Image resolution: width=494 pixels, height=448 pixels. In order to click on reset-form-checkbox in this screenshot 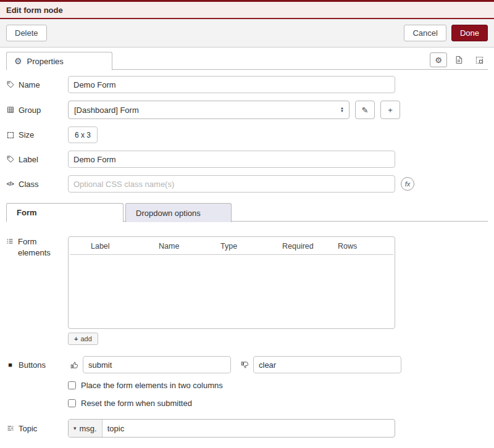, I will do `click(72, 404)`.